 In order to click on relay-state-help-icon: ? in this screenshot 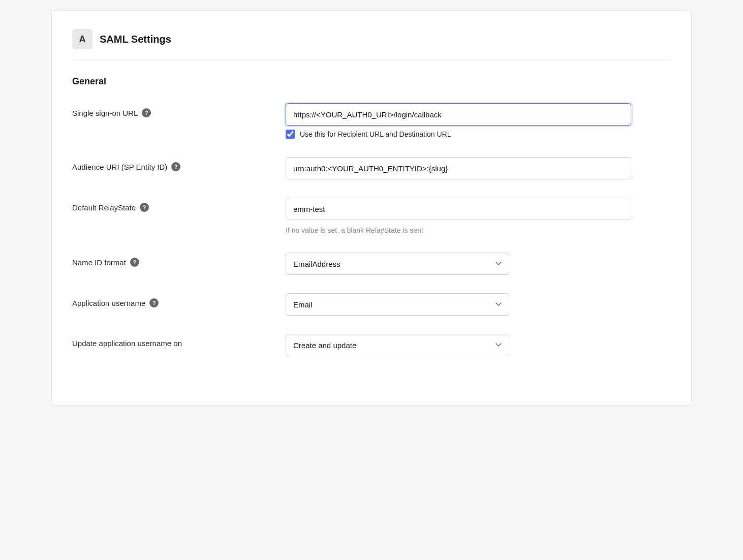, I will do `click(144, 207)`.